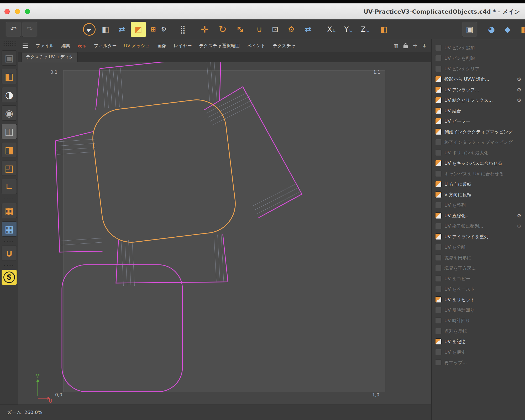 The height and width of the screenshot is (420, 525). Describe the element at coordinates (478, 79) in the screenshot. I see `uv-command-row: 投影から UVW 設定... ⚙` at that location.